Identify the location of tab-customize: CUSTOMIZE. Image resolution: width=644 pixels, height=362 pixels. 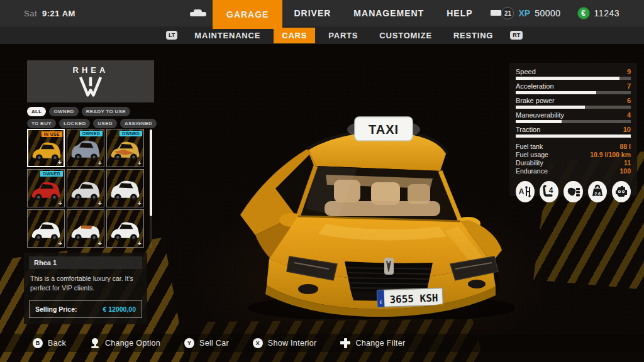
(406, 35).